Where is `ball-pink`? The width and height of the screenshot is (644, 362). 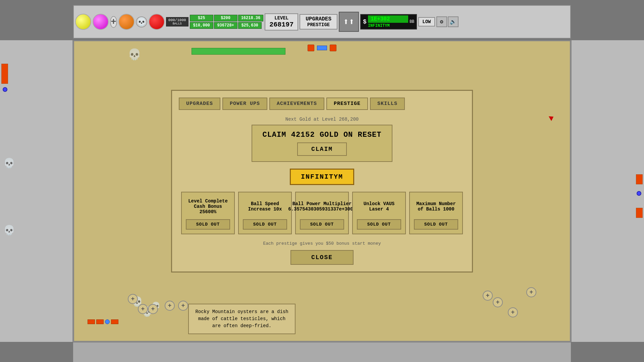 ball-pink is located at coordinates (101, 22).